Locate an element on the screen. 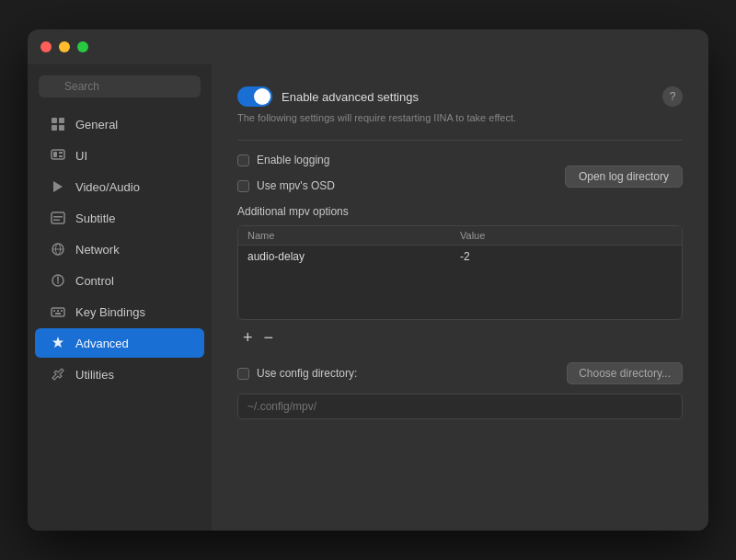  table-header: Name Value is located at coordinates (460, 235).